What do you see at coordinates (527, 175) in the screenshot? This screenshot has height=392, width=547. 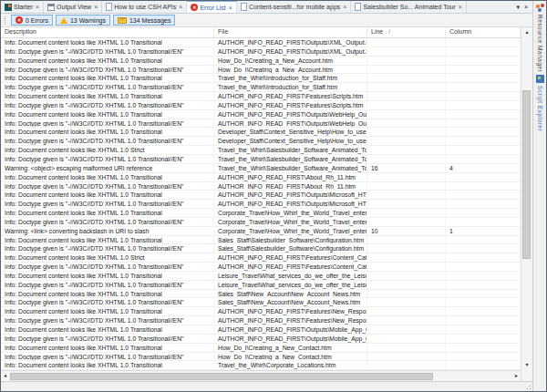 I see `vertical-scroll-thumb` at bounding box center [527, 175].